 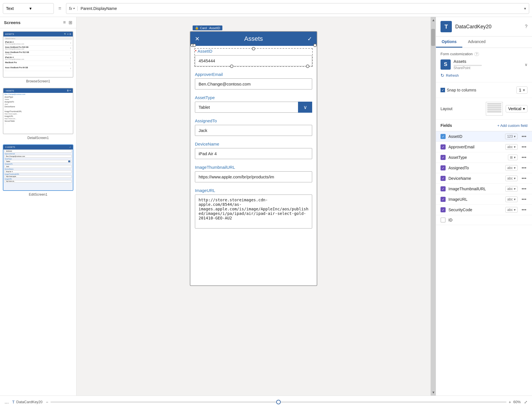 I want to click on zoom-expand-btn: ⤢, so click(x=526, y=402).